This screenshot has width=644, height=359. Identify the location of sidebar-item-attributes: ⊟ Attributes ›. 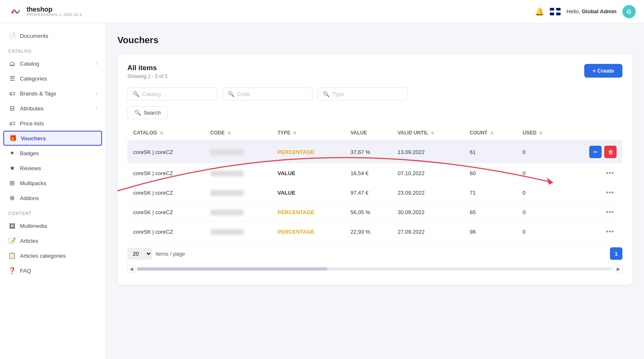
(53, 108).